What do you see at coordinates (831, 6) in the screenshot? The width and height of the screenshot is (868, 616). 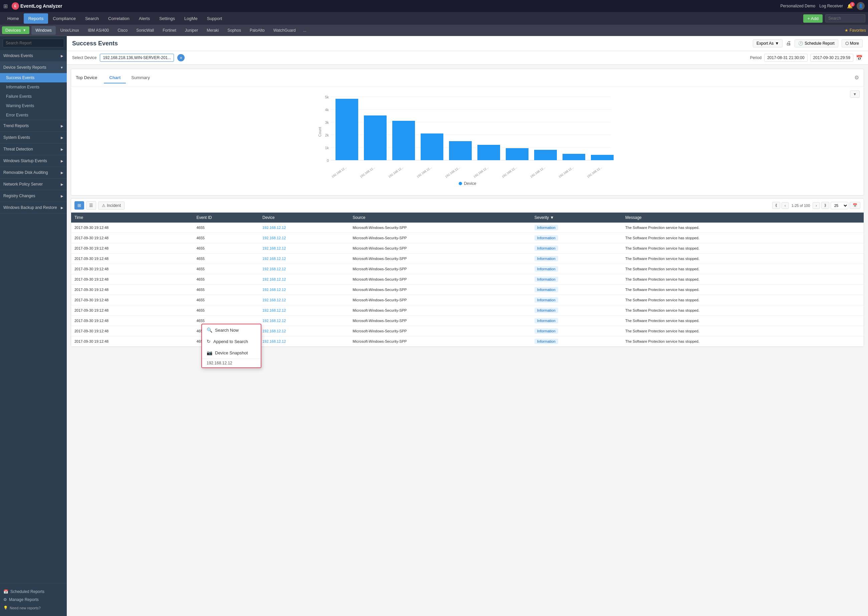 I see `log-receiver-link: Log Receiver` at bounding box center [831, 6].